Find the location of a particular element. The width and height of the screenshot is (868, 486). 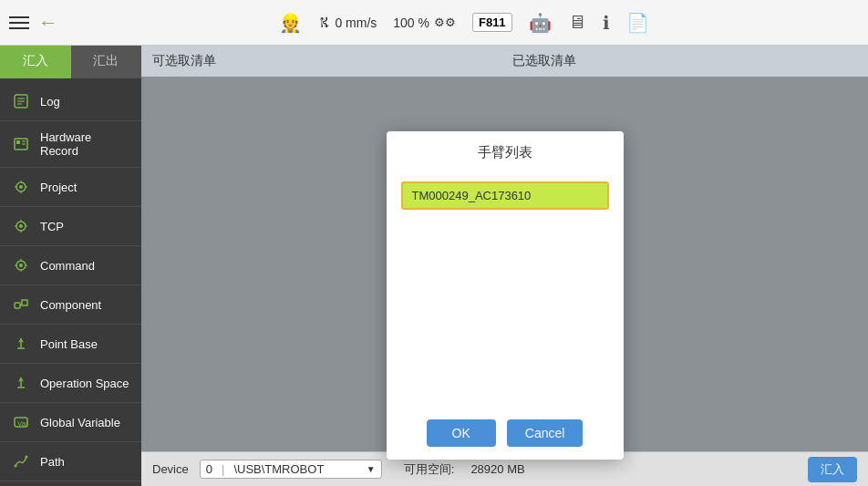

speed-icon: ⛕ is located at coordinates (325, 22).